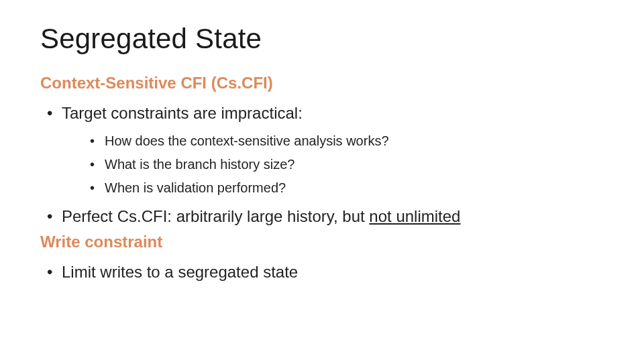  What do you see at coordinates (343, 165) in the screenshot?
I see `list-item: What is the branch history size?` at bounding box center [343, 165].